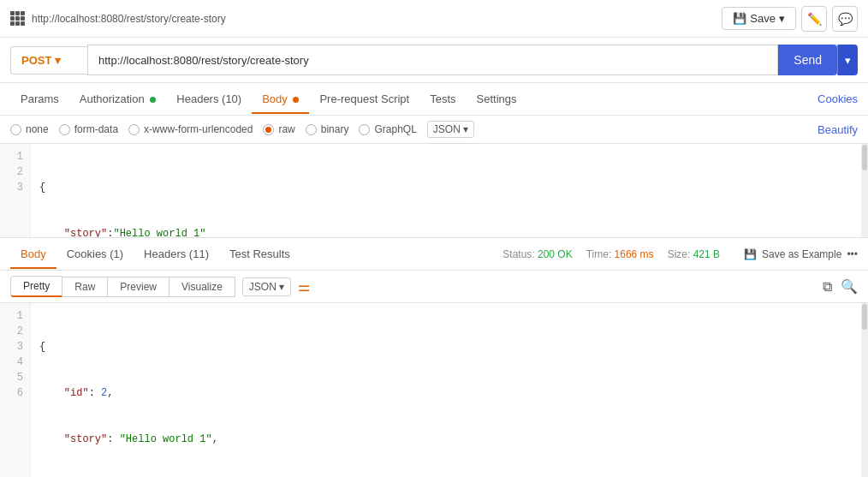 The image size is (868, 477). Describe the element at coordinates (865, 391) in the screenshot. I see `response-editor-scrollbar` at that location.